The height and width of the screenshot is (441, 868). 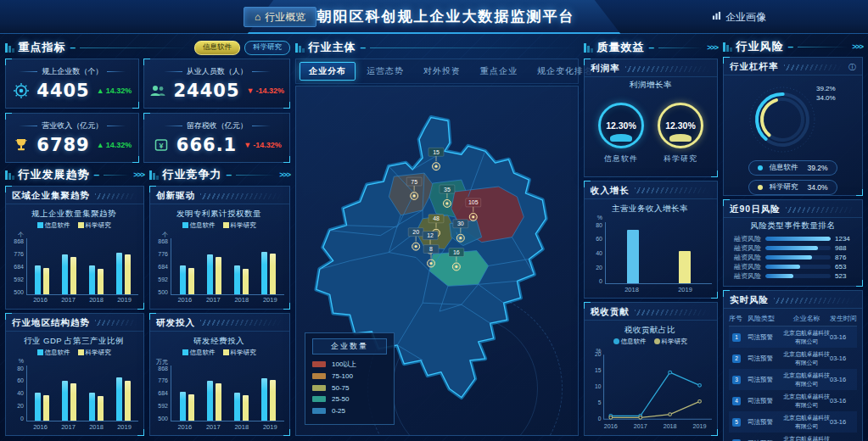 I want to click on map-legend: 企业数量 100以上75-10050-7525-500-25, so click(x=350, y=379).